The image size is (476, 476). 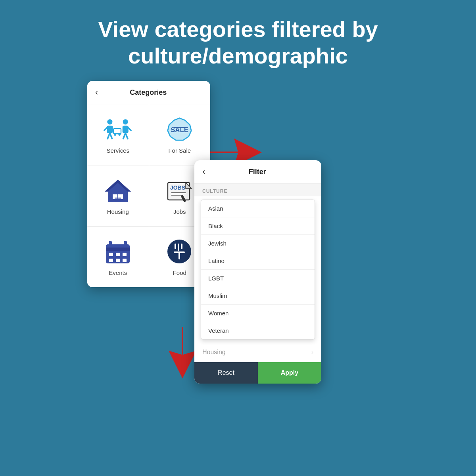 I want to click on dropdown-asian: Asian, so click(x=258, y=209).